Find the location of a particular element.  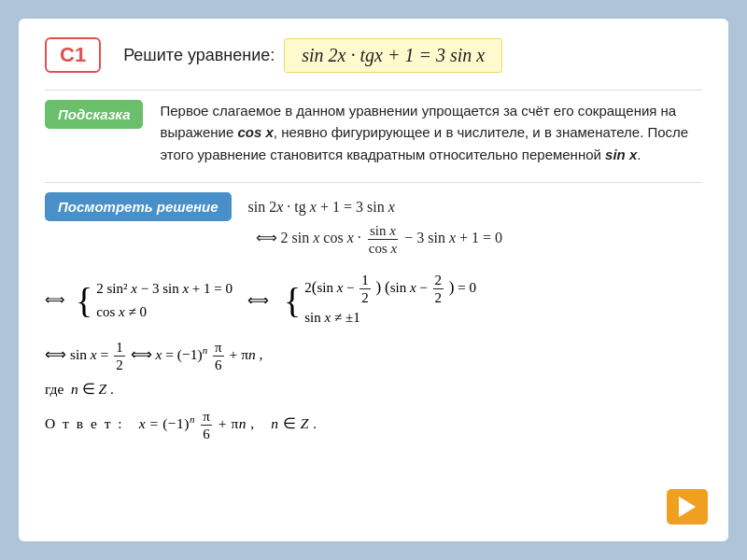

c1-badge: C1 is located at coordinates (73, 55).